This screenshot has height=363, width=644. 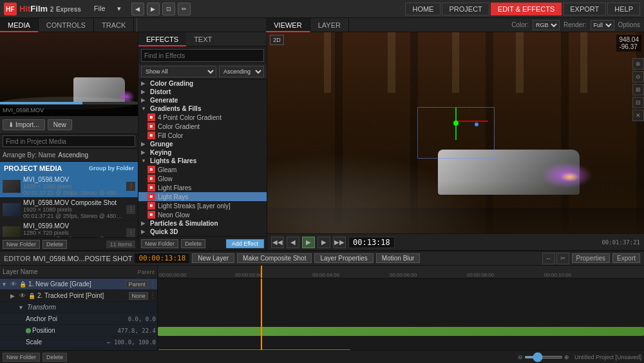 I want to click on file-item-1: MVI_0598.MOV Composite Shot 1920 × 1080 …, so click(x=69, y=210).